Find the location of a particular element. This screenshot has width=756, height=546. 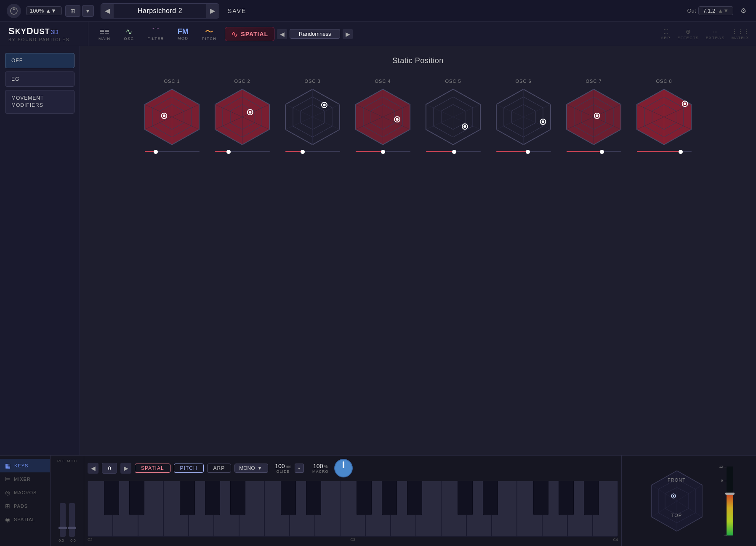

dropdown-button: ▾ is located at coordinates (88, 11).